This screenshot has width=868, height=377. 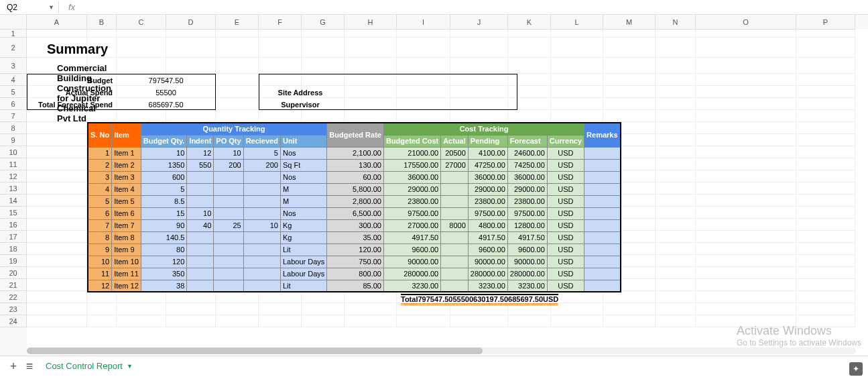 What do you see at coordinates (13, 285) in the screenshot?
I see `row-header: 21` at bounding box center [13, 285].